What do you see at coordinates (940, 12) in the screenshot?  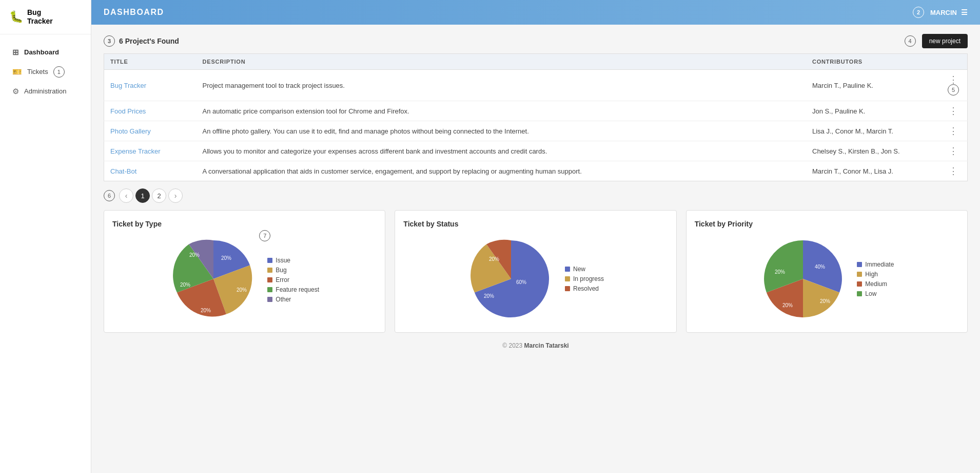 I see `header-user: 2 MARCIN ☰` at bounding box center [940, 12].